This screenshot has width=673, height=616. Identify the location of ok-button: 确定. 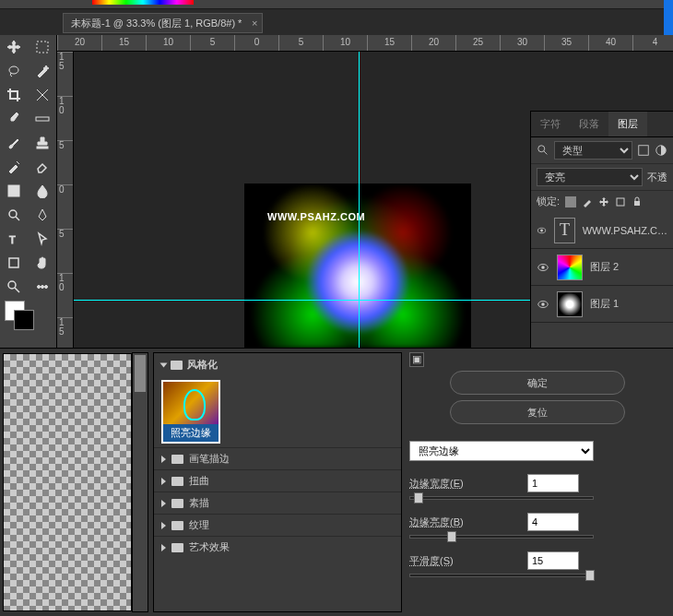
(537, 383).